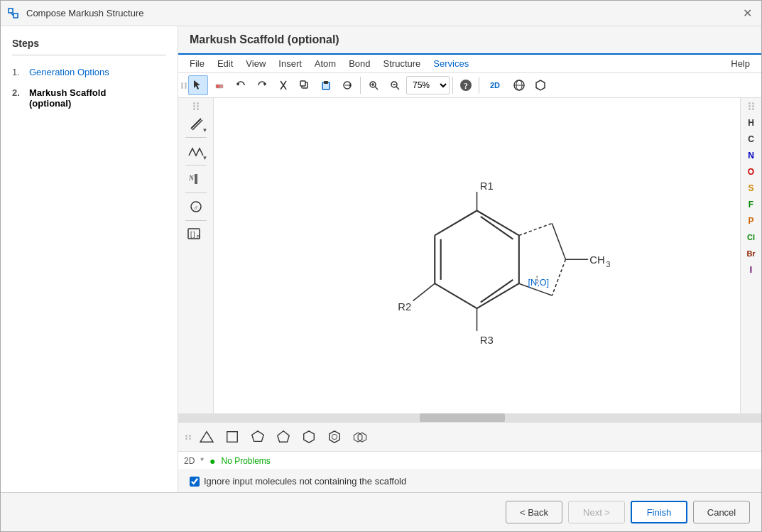  Describe the element at coordinates (347, 85) in the screenshot. I see `reaction-button` at that location.